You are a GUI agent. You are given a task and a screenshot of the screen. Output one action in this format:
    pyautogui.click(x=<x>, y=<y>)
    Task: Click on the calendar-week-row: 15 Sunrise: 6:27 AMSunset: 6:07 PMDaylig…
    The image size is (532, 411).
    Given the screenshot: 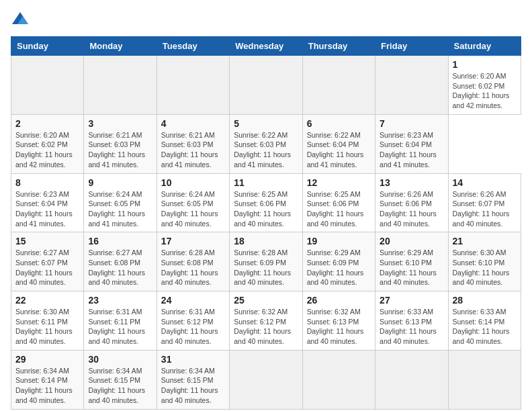 What is the action you would take?
    pyautogui.click(x=266, y=262)
    